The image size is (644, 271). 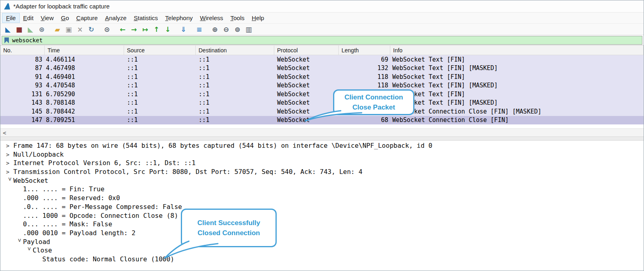 What do you see at coordinates (85, 68) in the screenshot?
I see `cell-time: 4.467498` at bounding box center [85, 68].